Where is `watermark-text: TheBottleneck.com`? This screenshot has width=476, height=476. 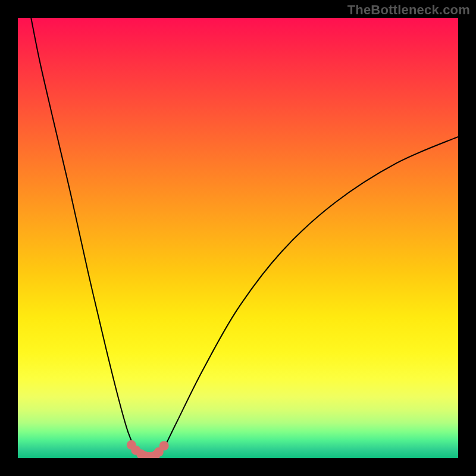
watermark-text: TheBottleneck.com is located at coordinates (409, 10).